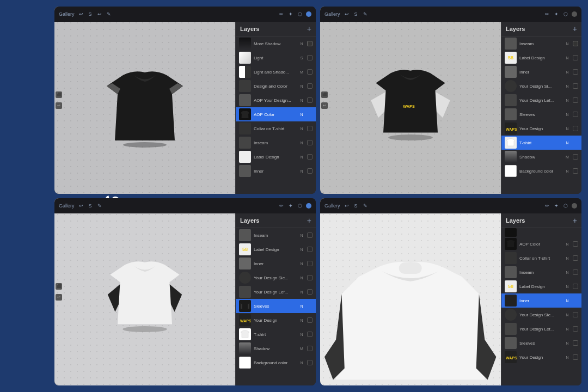 The image size is (588, 392). Describe the element at coordinates (81, 206) in the screenshot. I see `undo-icon-3: ↩` at that location.